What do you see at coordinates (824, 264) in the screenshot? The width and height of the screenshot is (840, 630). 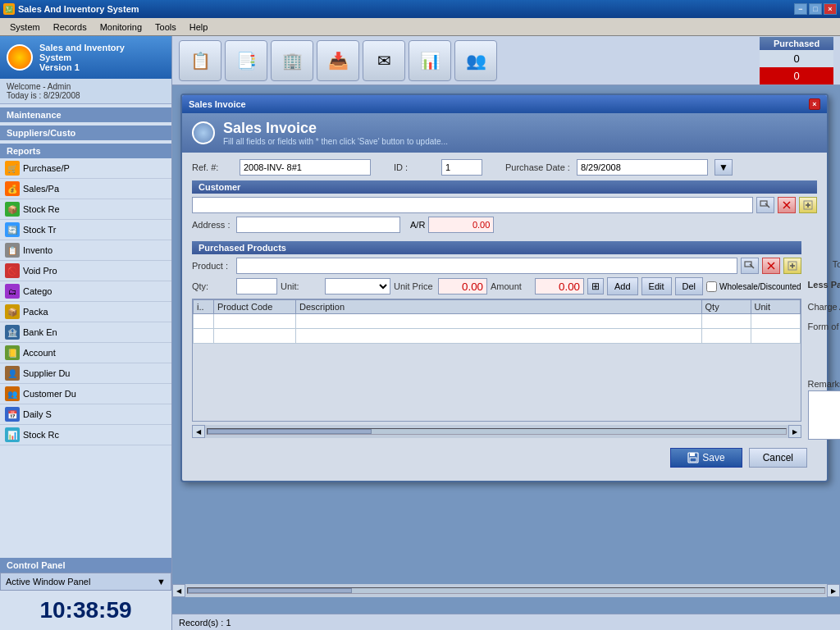 I see `total-amount-row: Total Amount :` at bounding box center [824, 264].